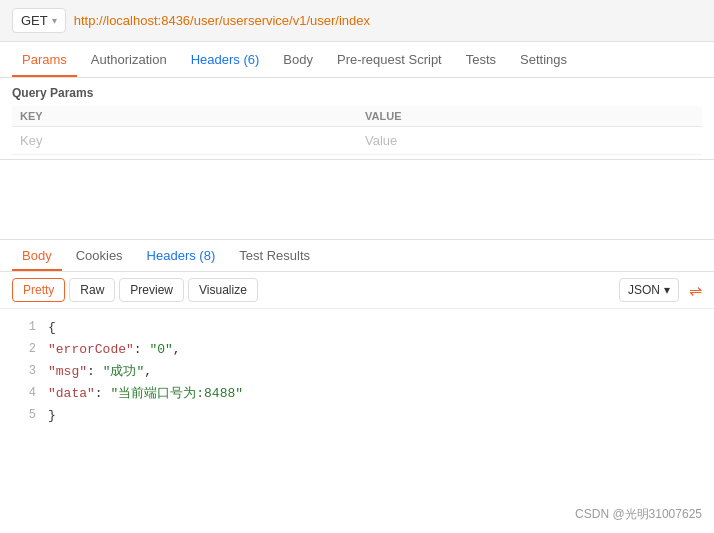  Describe the element at coordinates (298, 60) in the screenshot. I see `tab-body: Body` at that location.